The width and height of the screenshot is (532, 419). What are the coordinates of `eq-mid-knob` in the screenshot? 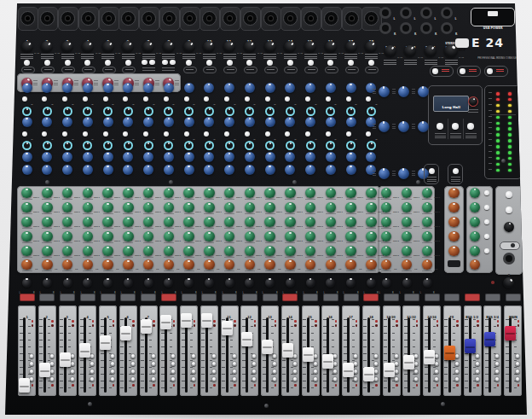 It's located at (404, 126).